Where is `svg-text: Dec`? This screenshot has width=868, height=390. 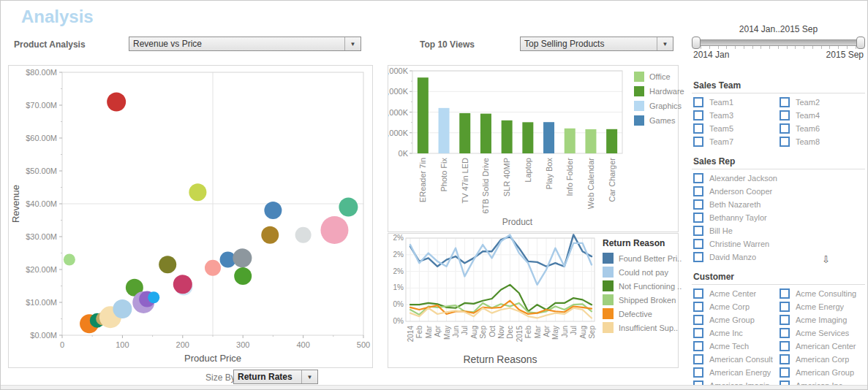 svg-text: Dec is located at coordinates (510, 332).